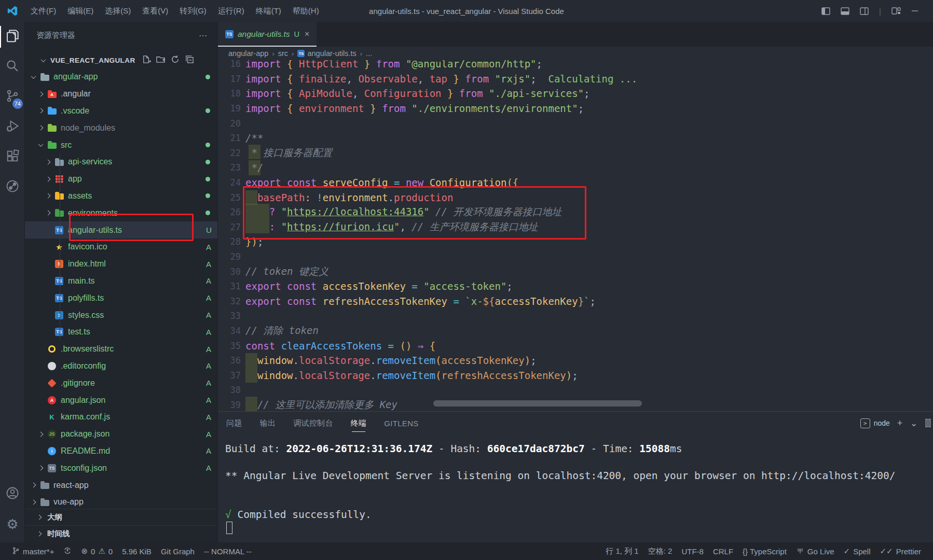 Image resolution: width=933 pixels, height=560 pixels. Describe the element at coordinates (913, 423) in the screenshot. I see `terminal-dropdown-icon: ⌄` at that location.